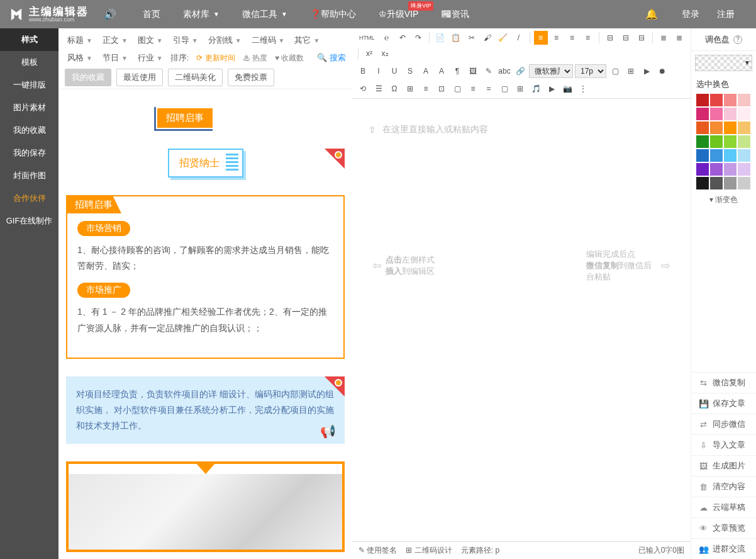  What do you see at coordinates (255, 58) in the screenshot?
I see `sort-opt-1: ♨ 热度` at bounding box center [255, 58].